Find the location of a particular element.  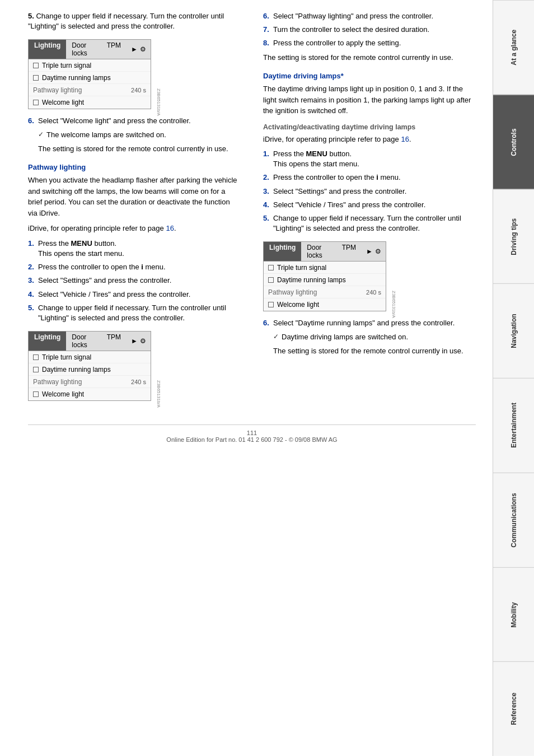

note-daytime-text: Daytime driving lamps are switched on. is located at coordinates (345, 337).